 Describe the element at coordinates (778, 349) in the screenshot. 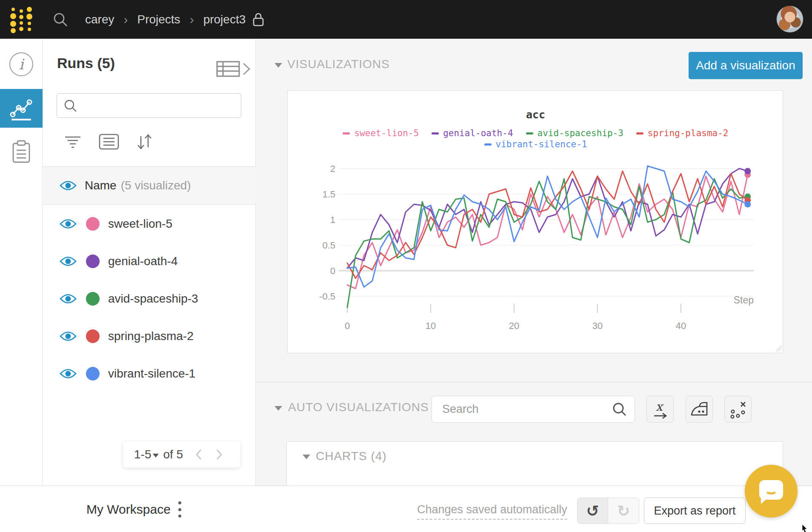

I see `resize-handle` at that location.